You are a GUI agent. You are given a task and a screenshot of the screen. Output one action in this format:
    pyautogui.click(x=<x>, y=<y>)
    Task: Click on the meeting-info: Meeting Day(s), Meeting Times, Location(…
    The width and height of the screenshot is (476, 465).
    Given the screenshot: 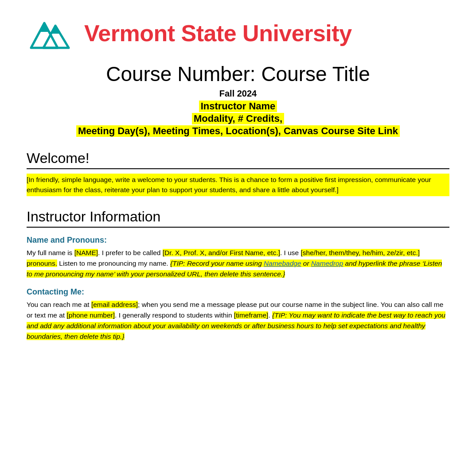 What is the action you would take?
    pyautogui.click(x=238, y=131)
    